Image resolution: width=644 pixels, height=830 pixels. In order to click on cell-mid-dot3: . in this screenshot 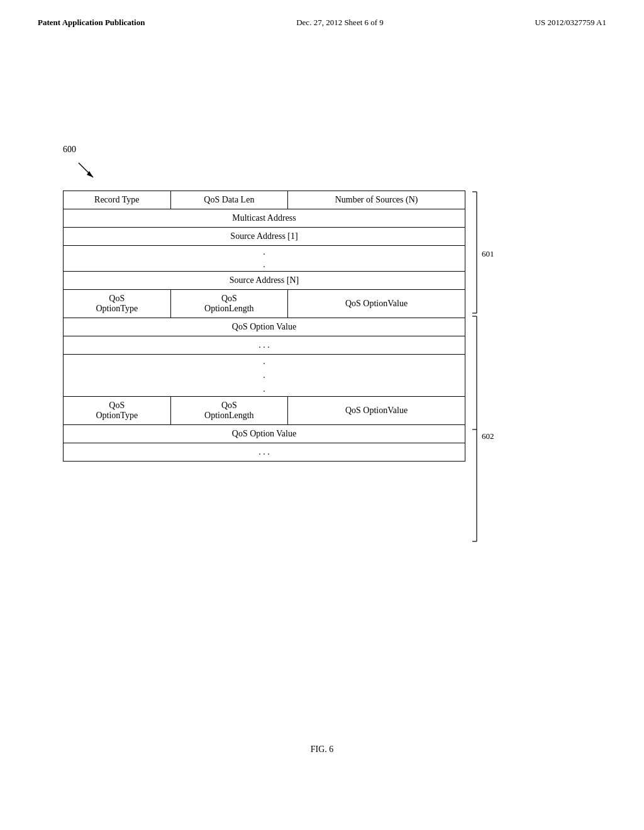, I will do `click(264, 390)`.